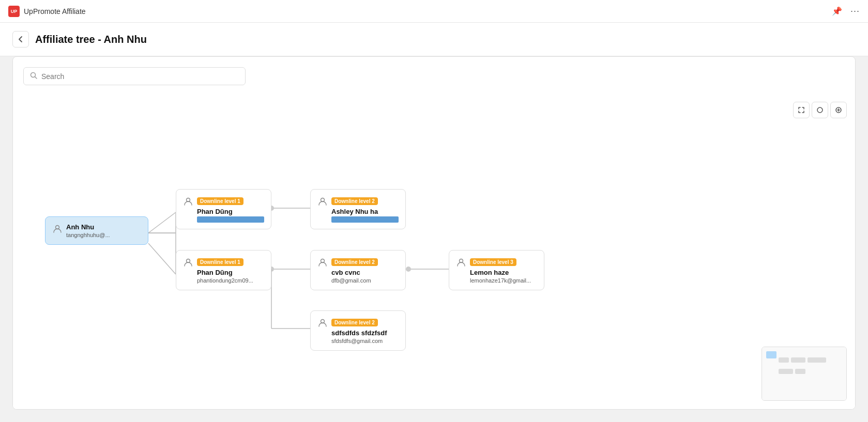  Describe the element at coordinates (804, 374) in the screenshot. I see `mini-map` at that location.